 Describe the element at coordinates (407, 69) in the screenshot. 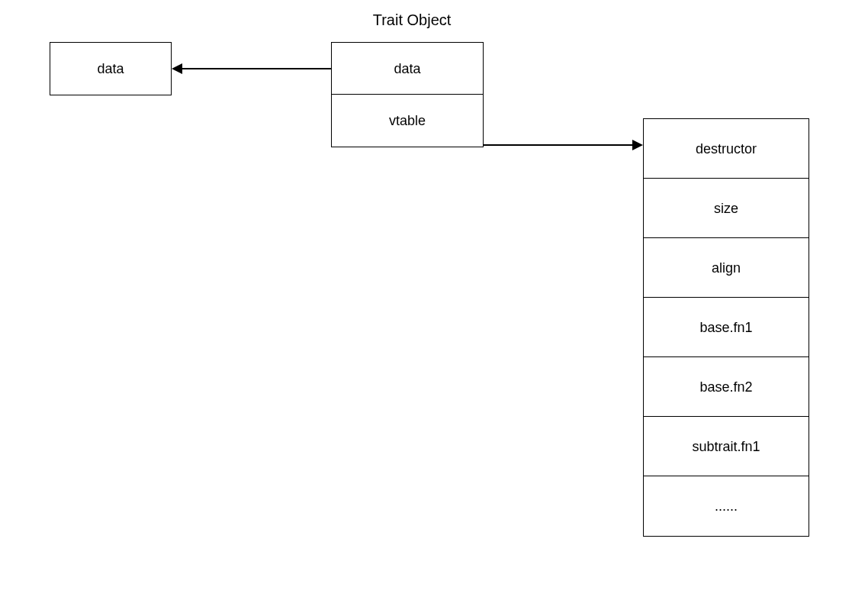

I see `trait-object-data-label: data` at that location.